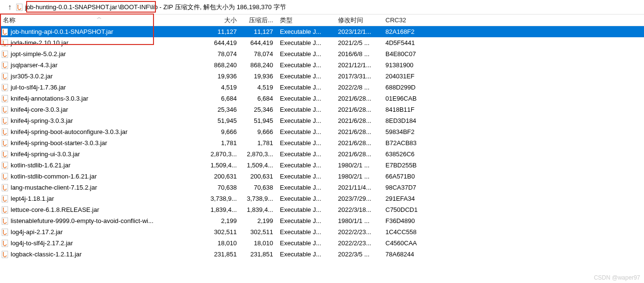 This screenshot has width=644, height=283. What do you see at coordinates (258, 20) in the screenshot?
I see `column-header-compressed: 压缩后...` at bounding box center [258, 20].